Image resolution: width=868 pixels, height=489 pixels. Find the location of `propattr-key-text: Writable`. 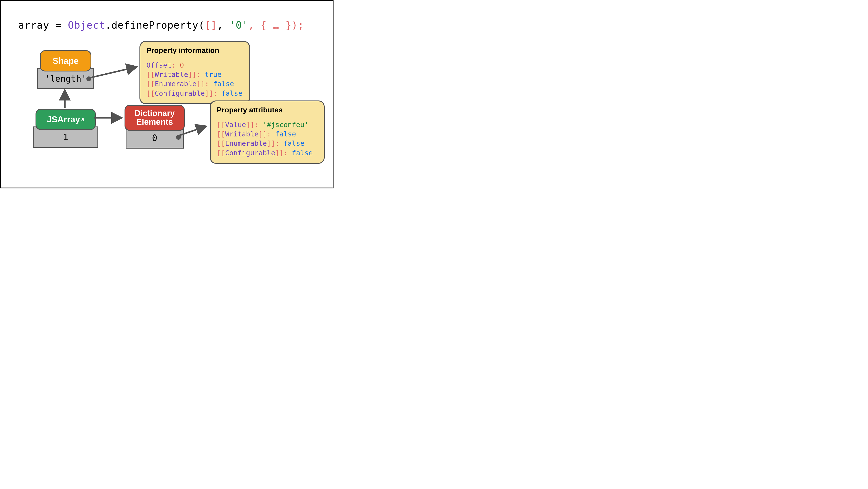

propattr-key-text: Writable is located at coordinates (242, 134).